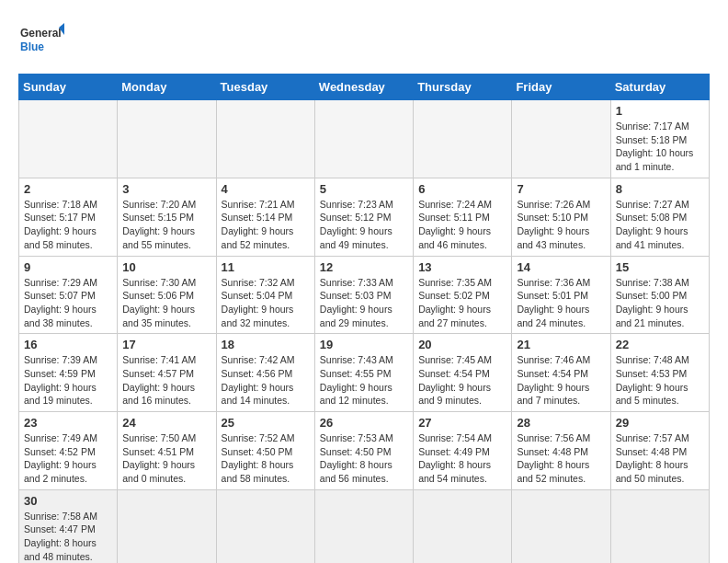 The width and height of the screenshot is (728, 563). What do you see at coordinates (660, 381) in the screenshot?
I see `day-info: Sunrise: 7:48 AM Sunset: 4:53 PM Dayligh…` at bounding box center [660, 381].